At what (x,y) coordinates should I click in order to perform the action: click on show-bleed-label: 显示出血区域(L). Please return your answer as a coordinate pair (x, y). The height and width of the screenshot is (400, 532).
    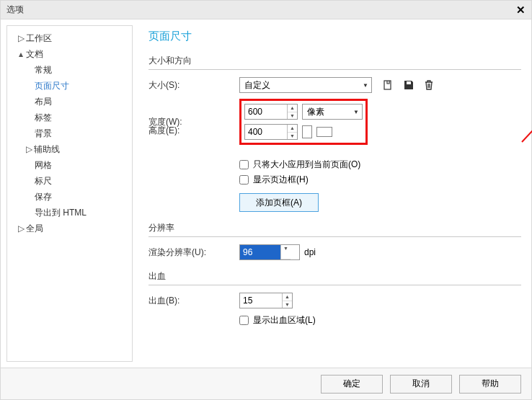
    Looking at the image, I should click on (284, 320).